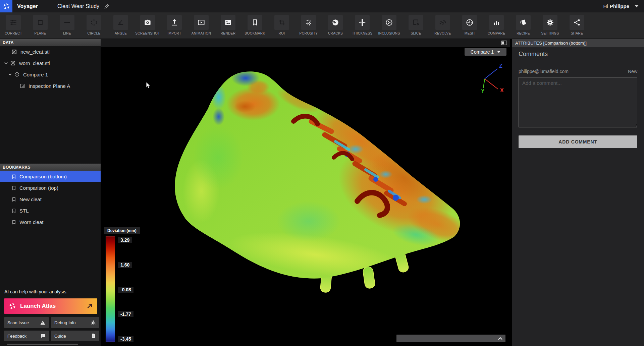 The image size is (644, 346). What do you see at coordinates (637, 6) in the screenshot?
I see `user-caret-down-icon` at bounding box center [637, 6].